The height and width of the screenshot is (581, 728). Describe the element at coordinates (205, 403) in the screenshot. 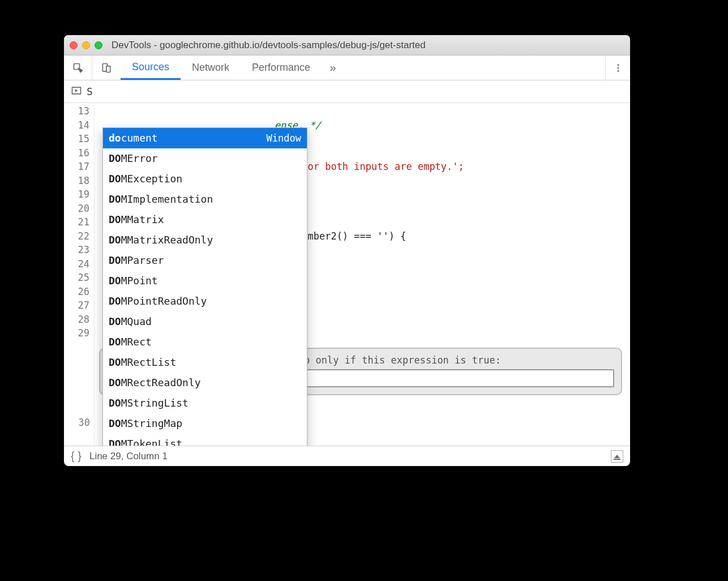

I see `autocomplete-item: DOMStringList` at that location.